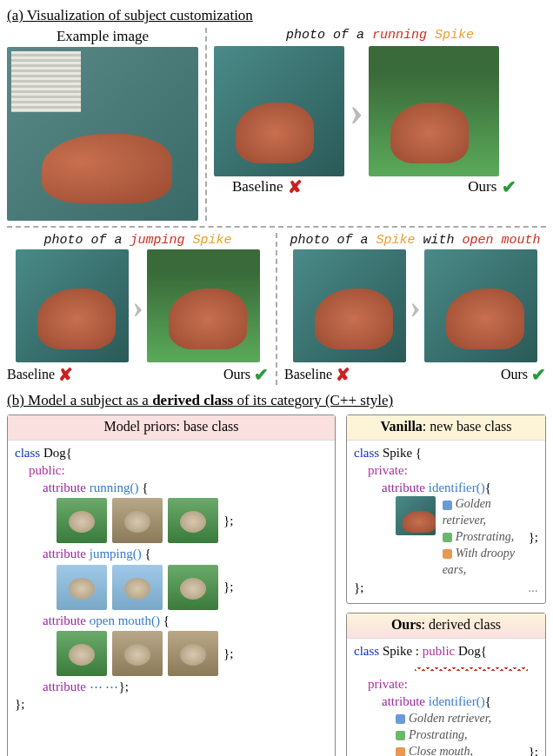 This screenshot has width=553, height=756. What do you see at coordinates (137, 309) in the screenshot?
I see `jumping-panel: photo of a jumping Spike › Baseline✘ Our…` at bounding box center [137, 309].